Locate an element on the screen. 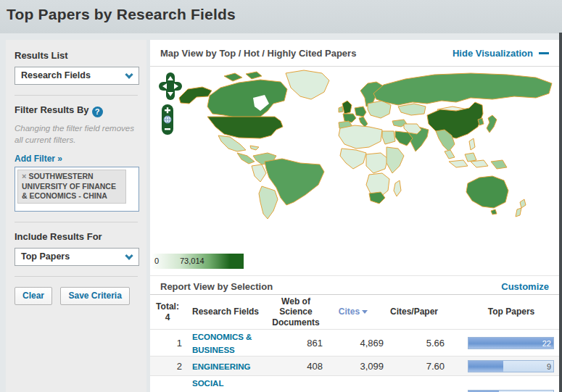  hide-visualization-link: Hide Visualization is located at coordinates (500, 54).